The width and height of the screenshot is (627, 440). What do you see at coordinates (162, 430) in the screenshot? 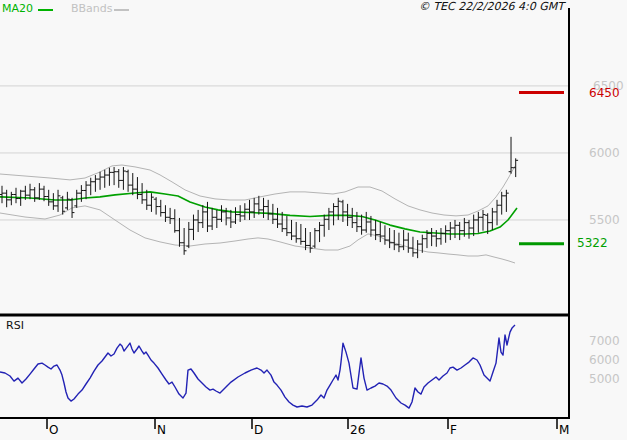
I see `time-axis-label-nov: N` at bounding box center [162, 430].